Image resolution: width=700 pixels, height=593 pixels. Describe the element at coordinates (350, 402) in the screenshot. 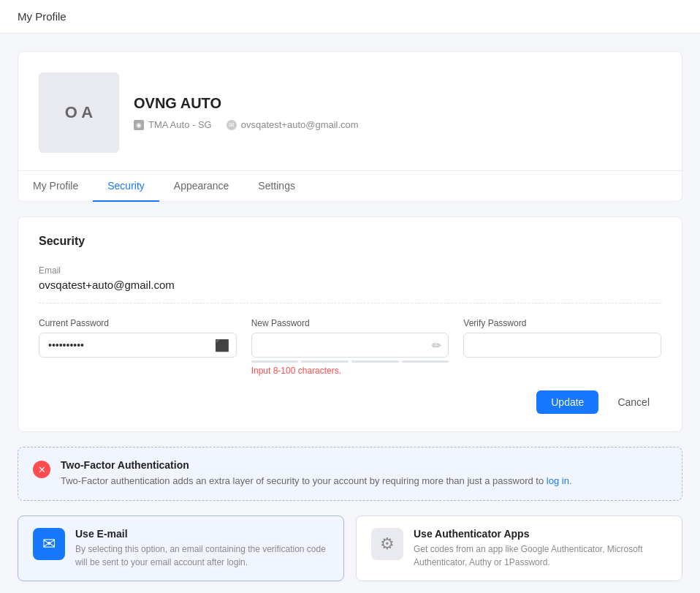

I see `password-action-row: Update Cancel` at that location.